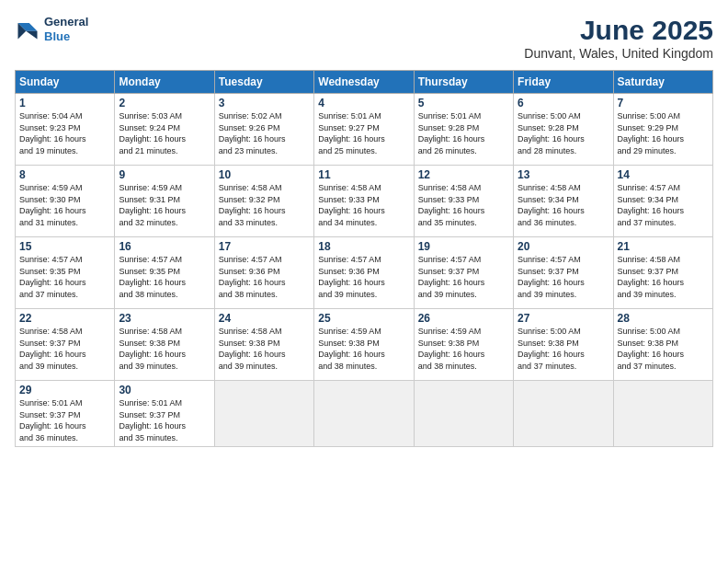 The width and height of the screenshot is (728, 563). Describe the element at coordinates (563, 247) in the screenshot. I see `day-number: 20` at that location.